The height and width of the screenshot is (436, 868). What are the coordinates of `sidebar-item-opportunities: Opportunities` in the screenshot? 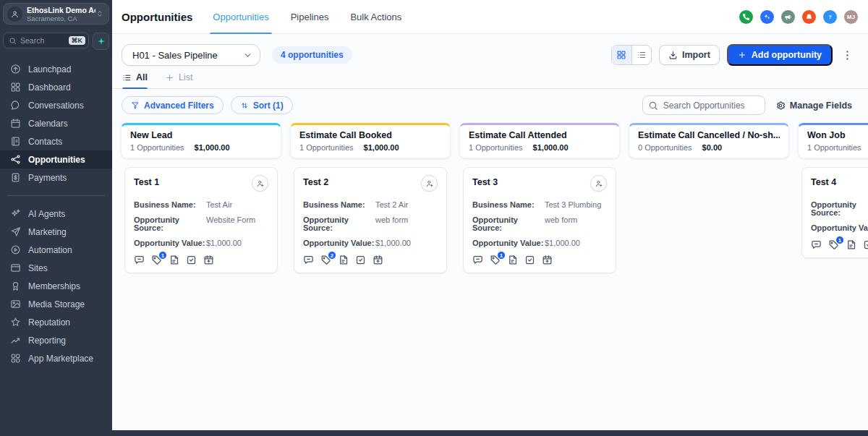 It's located at (56, 159).